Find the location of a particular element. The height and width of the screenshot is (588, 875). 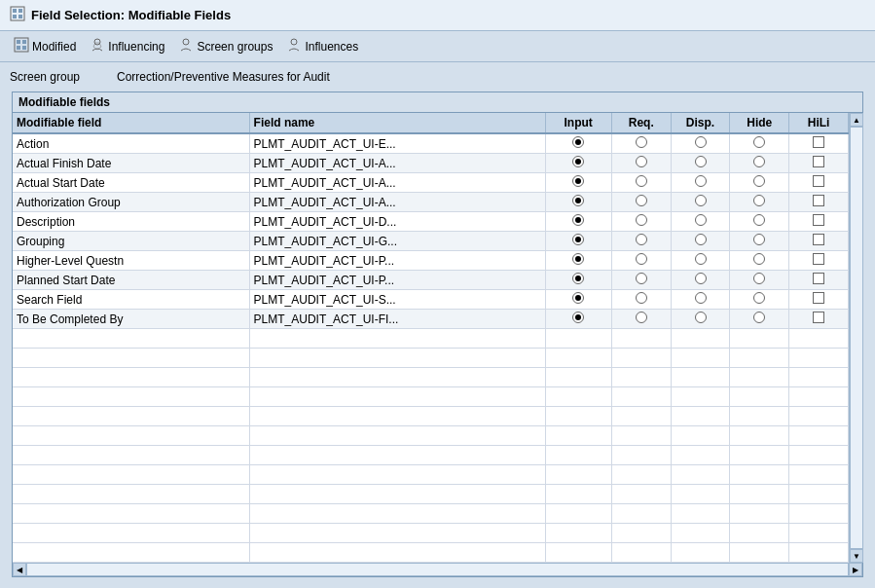

scroll-up-arrow: ▲ is located at coordinates (857, 120).